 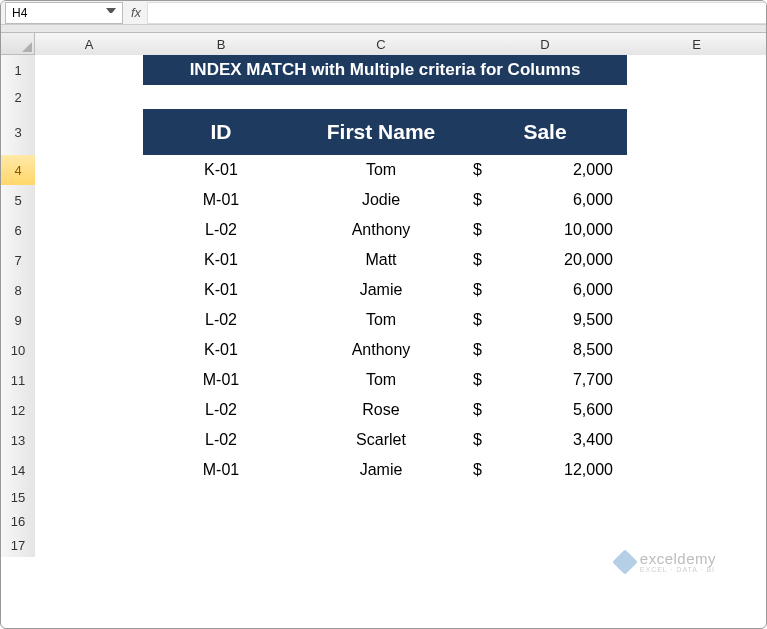 What do you see at coordinates (381, 470) in the screenshot?
I see `cell-c14: Jamie` at bounding box center [381, 470].